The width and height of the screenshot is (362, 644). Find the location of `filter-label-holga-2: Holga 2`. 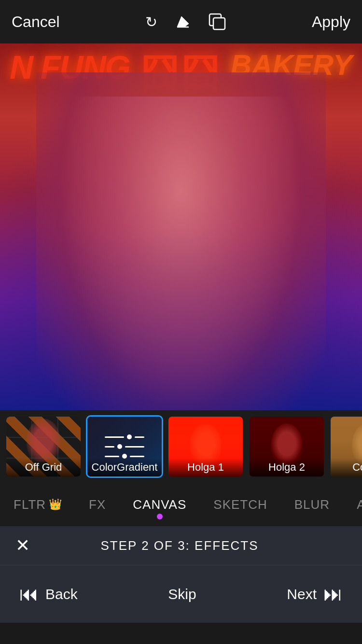

filter-label-holga-2: Holga 2 is located at coordinates (287, 467).